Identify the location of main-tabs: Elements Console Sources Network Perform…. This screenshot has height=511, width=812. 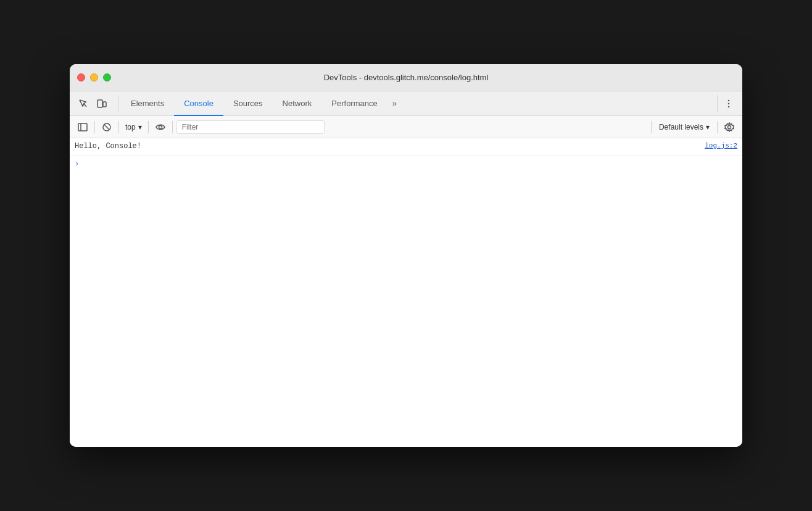
(418, 104).